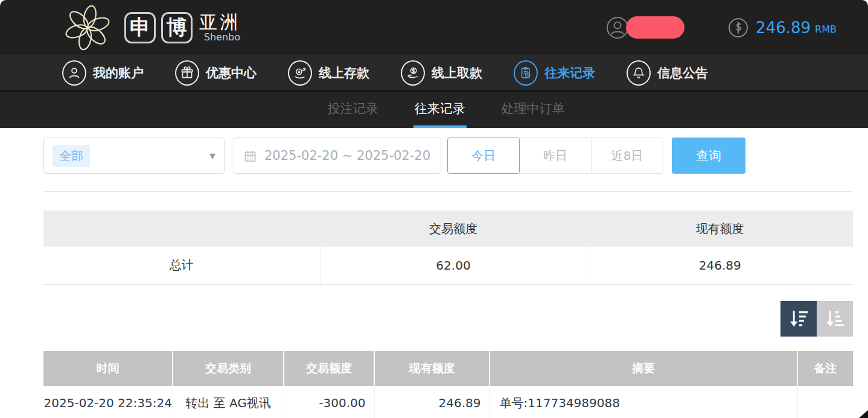 The width and height of the screenshot is (868, 418). I want to click on brand-logo-link: 申 博 亚洲 Shenbo, so click(150, 28).